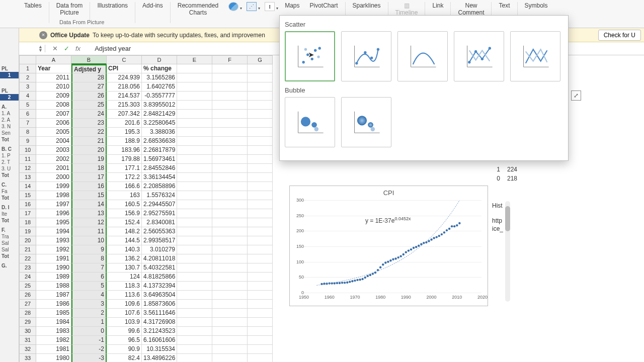  What do you see at coordinates (54, 96) in the screenshot?
I see `cell: 2009` at bounding box center [54, 96].